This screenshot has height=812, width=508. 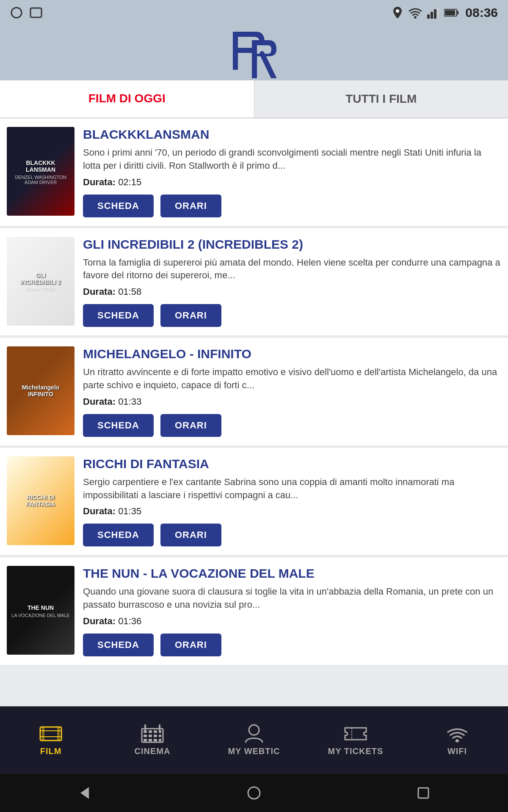 I want to click on tabs-bar: FILM DI OGGI TUTTI I FILM, so click(x=254, y=99).